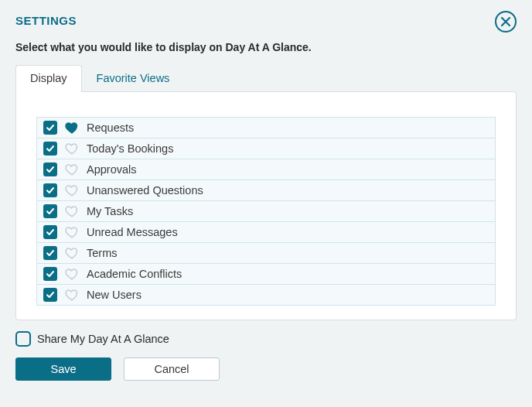 The height and width of the screenshot is (407, 532). What do you see at coordinates (23, 339) in the screenshot?
I see `share-checkbox` at bounding box center [23, 339].